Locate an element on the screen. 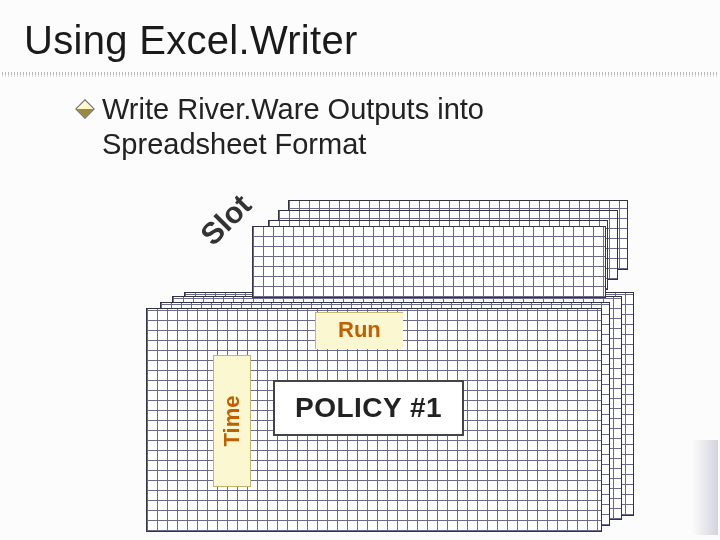  bullet-item: Write River.Ware Outputs into Spreadshee… is located at coordinates (358, 128).